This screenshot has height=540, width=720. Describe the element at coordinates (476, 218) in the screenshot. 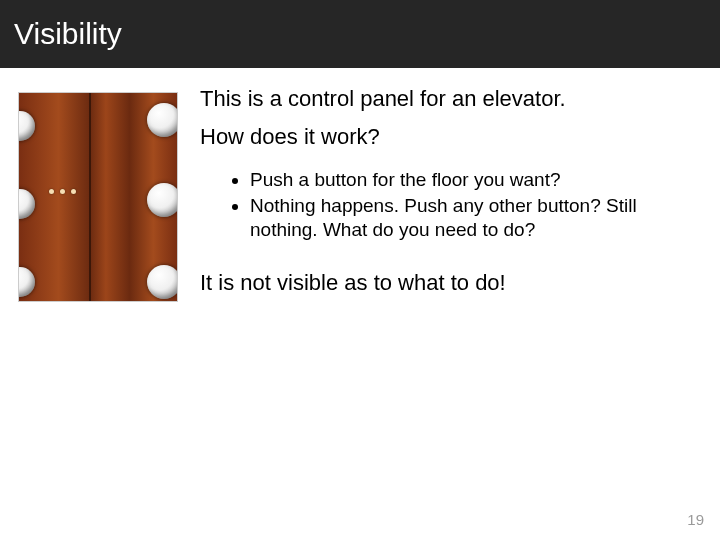

I see `bullet-item: Nothing happens. Push any other button? …` at that location.